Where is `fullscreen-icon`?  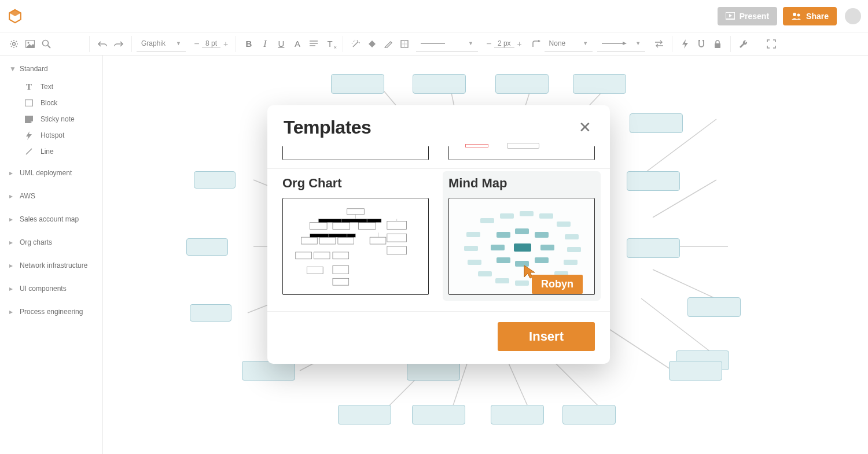 fullscreen-icon is located at coordinates (771, 44).